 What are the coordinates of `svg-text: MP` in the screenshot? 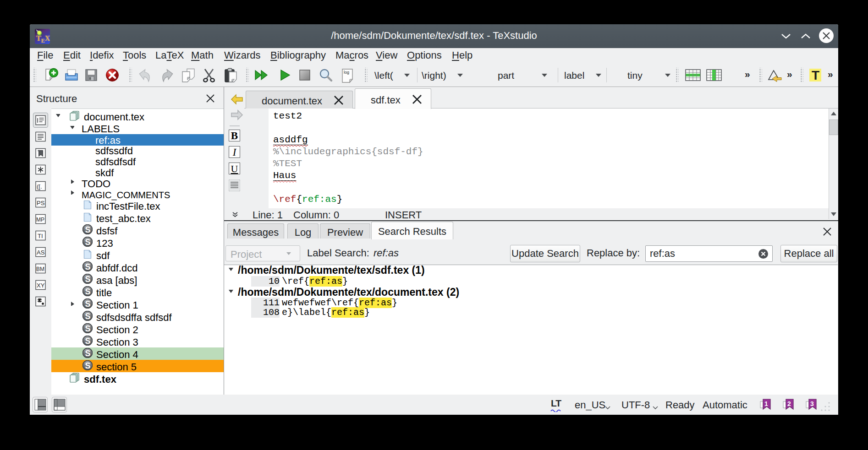 It's located at (40, 220).